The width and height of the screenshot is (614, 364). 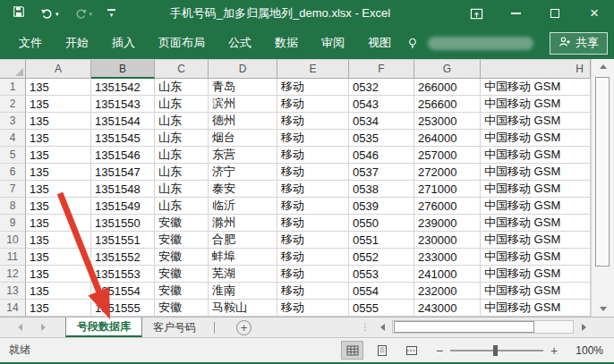 What do you see at coordinates (243, 258) in the screenshot?
I see `cell: 蚌埠` at bounding box center [243, 258].